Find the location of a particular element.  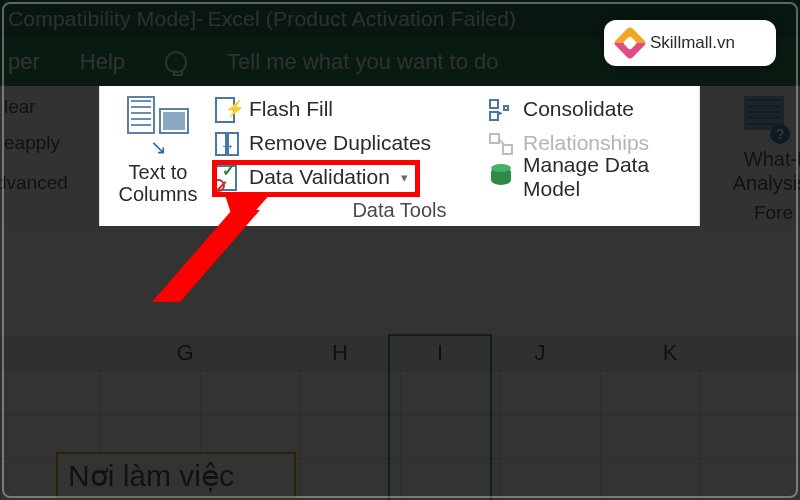

consolidate-button: ▸ Consolidate is located at coordinates (592, 109).